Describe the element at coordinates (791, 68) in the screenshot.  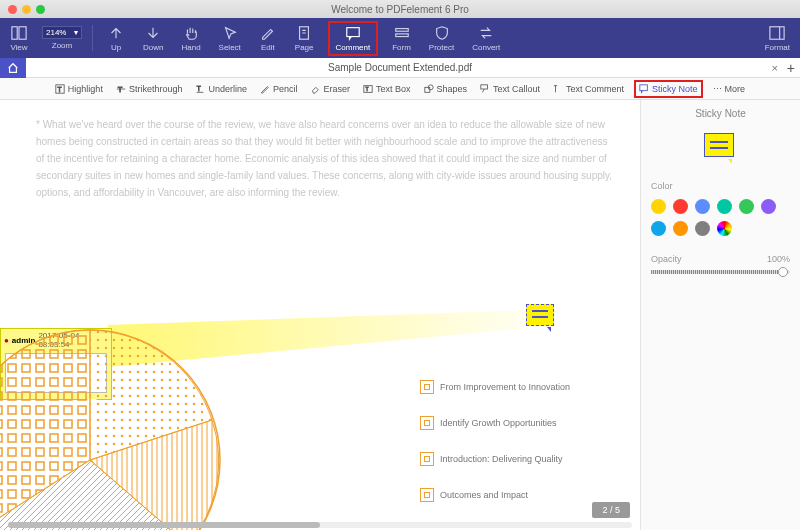
I see `add-tab-button: +` at that location.